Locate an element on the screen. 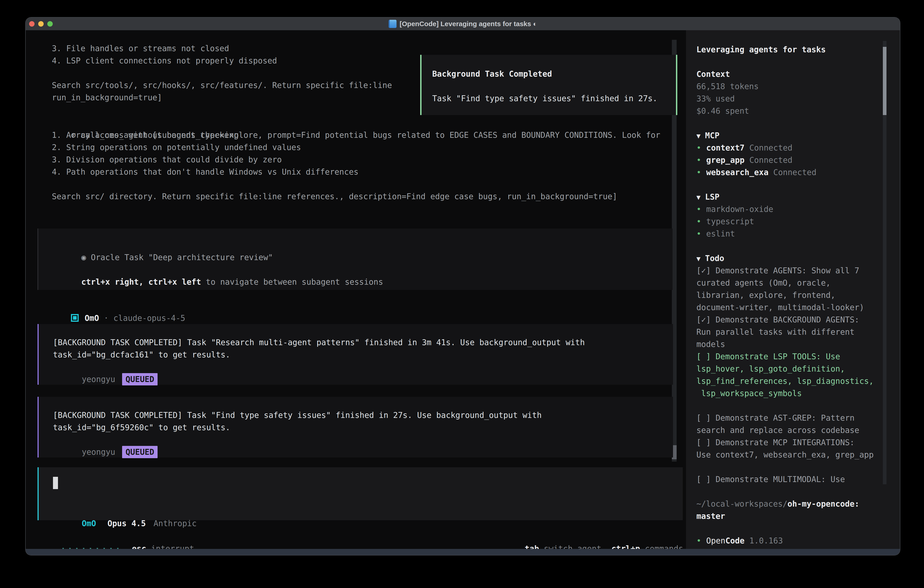 The image size is (924, 588). task-message-1: [BACKGROUND TASK COMPLETED] Task "Resear… is located at coordinates (355, 354).